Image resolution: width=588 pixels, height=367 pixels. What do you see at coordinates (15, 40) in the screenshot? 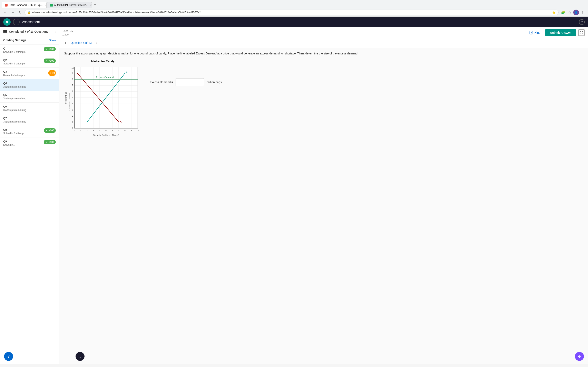
I see `grading-settings-label: Grading Settings` at bounding box center [15, 40].